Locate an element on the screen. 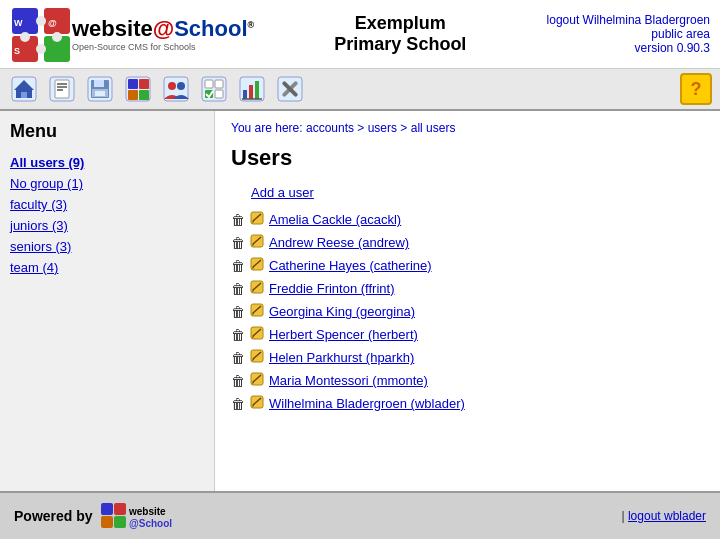 Image resolution: width=720 pixels, height=539 pixels. sidebar-nav: All users (9)No group (1)faculty (3)juni… is located at coordinates (107, 215).